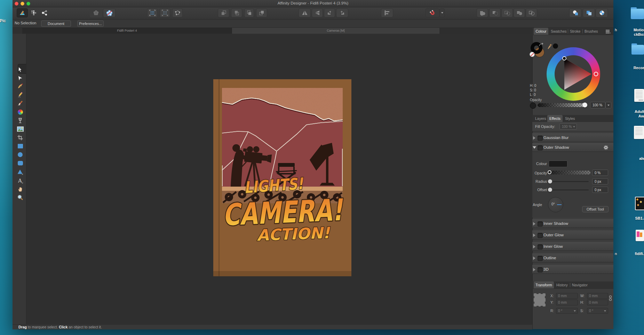 The width and height of the screenshot is (644, 335). Describe the element at coordinates (606, 147) in the screenshot. I see `gear-icon` at that location.